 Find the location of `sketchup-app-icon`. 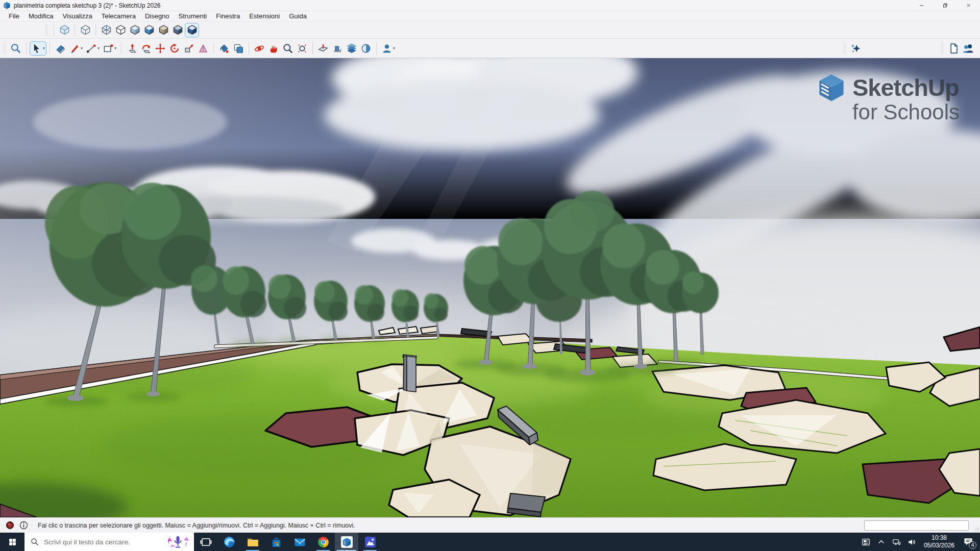

sketchup-app-icon is located at coordinates (347, 542).